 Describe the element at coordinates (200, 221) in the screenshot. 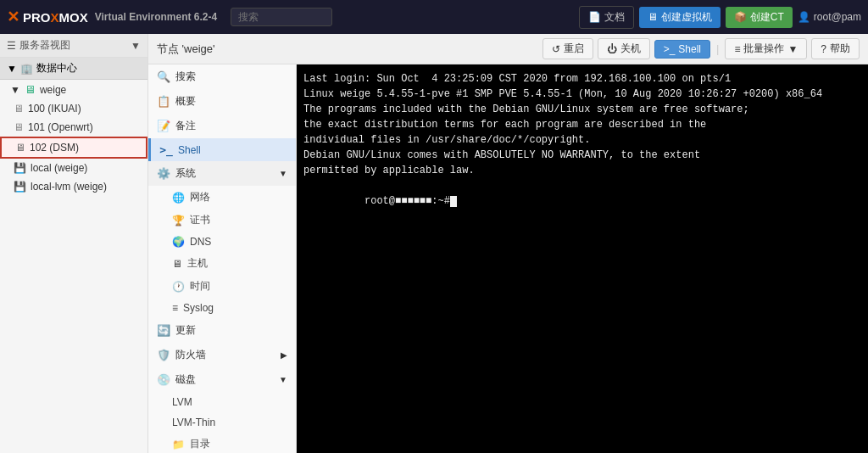

I see `nav-cert-label: 证书` at that location.